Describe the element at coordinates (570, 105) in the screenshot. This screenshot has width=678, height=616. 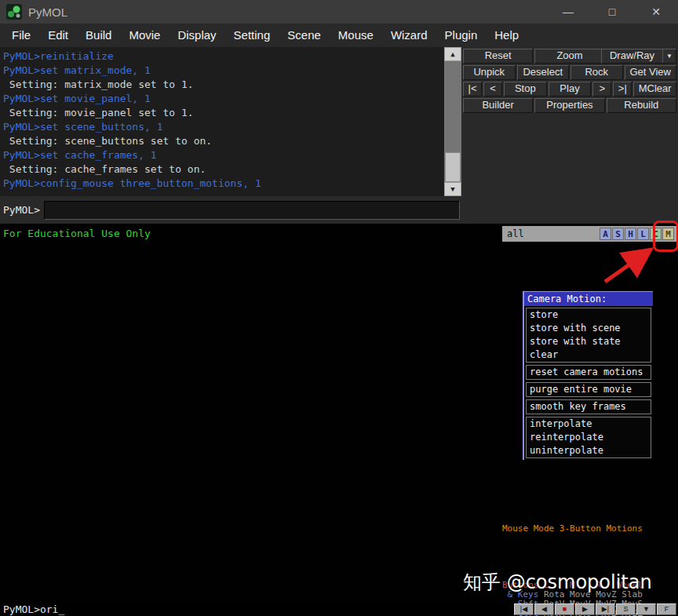
I see `control-button: Properties` at that location.